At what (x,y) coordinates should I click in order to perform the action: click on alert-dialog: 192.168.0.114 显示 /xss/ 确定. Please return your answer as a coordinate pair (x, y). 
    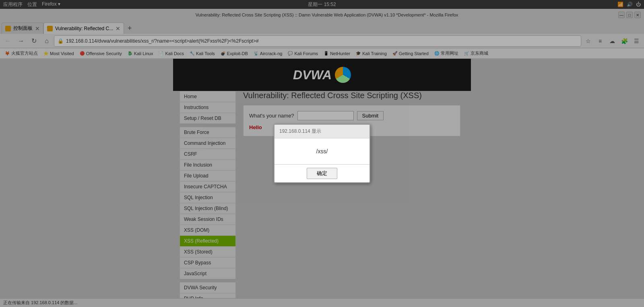
    Looking at the image, I should click on (322, 154).